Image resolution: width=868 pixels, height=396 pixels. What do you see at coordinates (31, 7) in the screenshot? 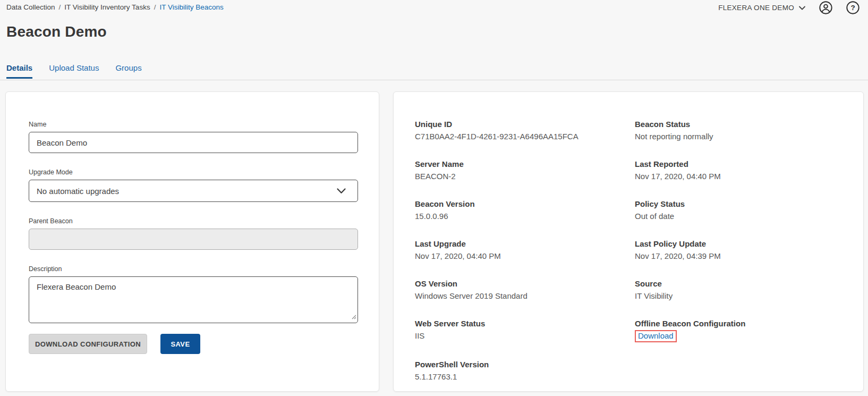
I see `breadcrumb-item-data-collection: Data Collection` at bounding box center [31, 7].